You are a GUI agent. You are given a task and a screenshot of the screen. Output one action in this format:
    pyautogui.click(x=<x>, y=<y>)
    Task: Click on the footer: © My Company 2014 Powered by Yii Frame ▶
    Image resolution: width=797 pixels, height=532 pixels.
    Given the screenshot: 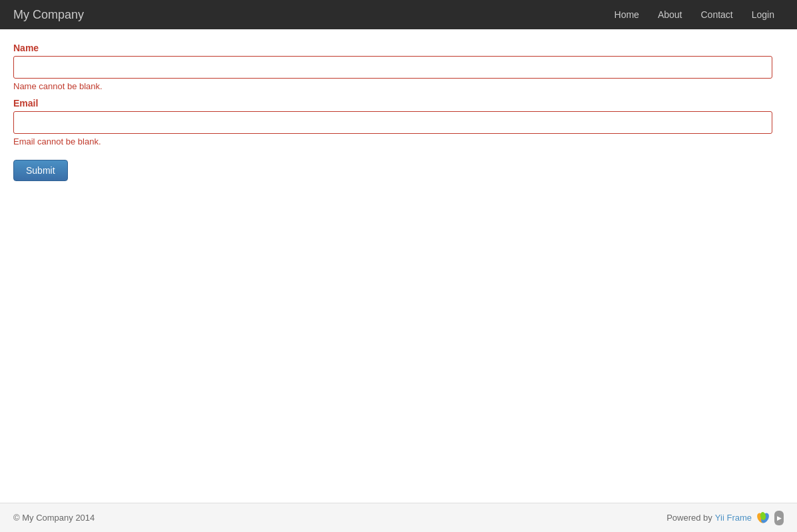 What is the action you would take?
    pyautogui.click(x=398, y=517)
    